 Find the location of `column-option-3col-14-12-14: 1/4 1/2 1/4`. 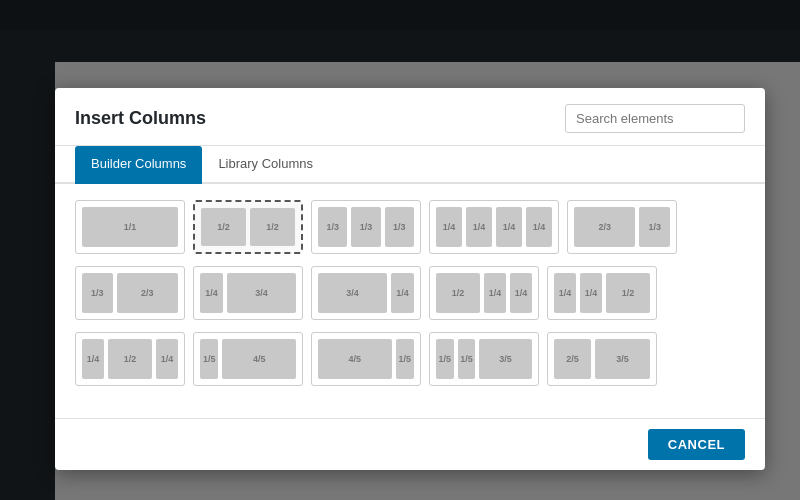

column-option-3col-14-12-14: 1/4 1/2 1/4 is located at coordinates (130, 359).